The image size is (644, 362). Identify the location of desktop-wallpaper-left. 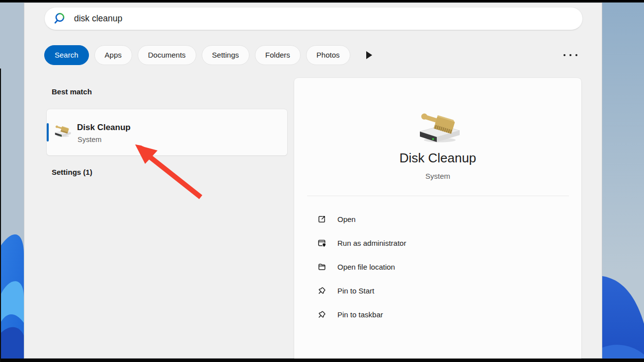
(12, 181).